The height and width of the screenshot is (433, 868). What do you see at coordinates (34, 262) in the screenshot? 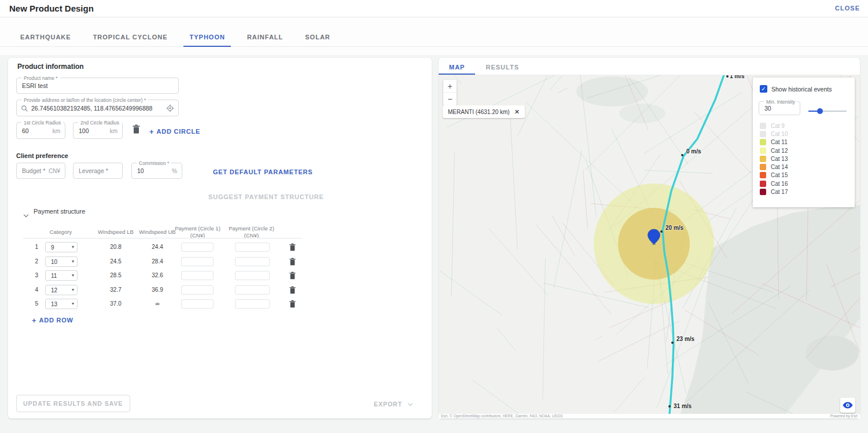
I see `row-index: 2` at bounding box center [34, 262].